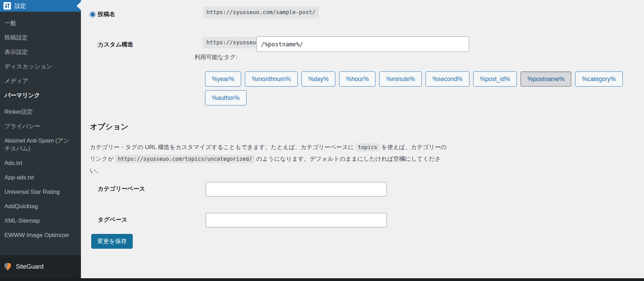  I want to click on sidebar-item-13: XML-Sitemap, so click(40, 221).